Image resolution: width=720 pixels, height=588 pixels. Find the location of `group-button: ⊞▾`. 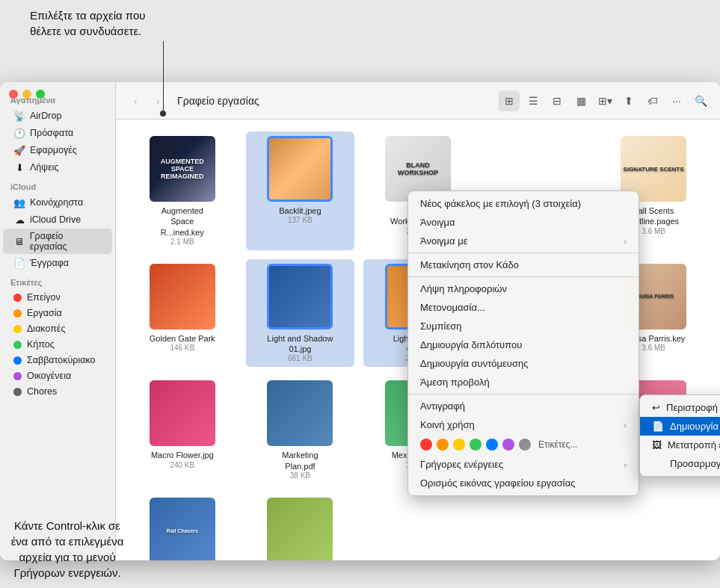

group-button: ⊞▾ is located at coordinates (605, 101).